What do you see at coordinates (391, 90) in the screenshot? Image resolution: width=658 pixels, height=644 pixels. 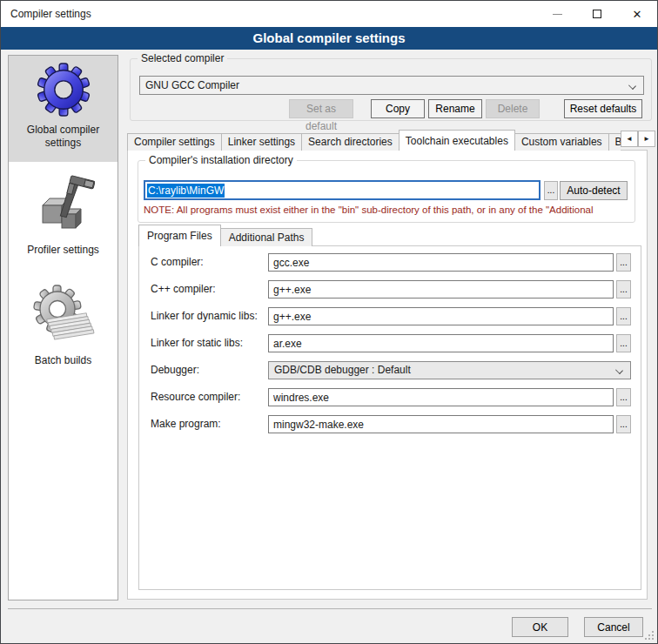 I see `selected-compiler-group: Selected compiler GNU GCC Compiler Set a…` at bounding box center [391, 90].